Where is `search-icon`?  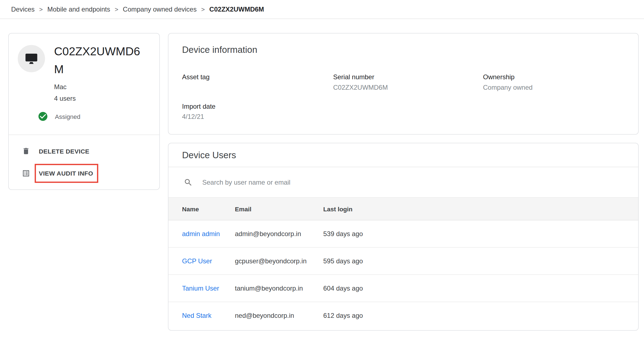 search-icon is located at coordinates (188, 182).